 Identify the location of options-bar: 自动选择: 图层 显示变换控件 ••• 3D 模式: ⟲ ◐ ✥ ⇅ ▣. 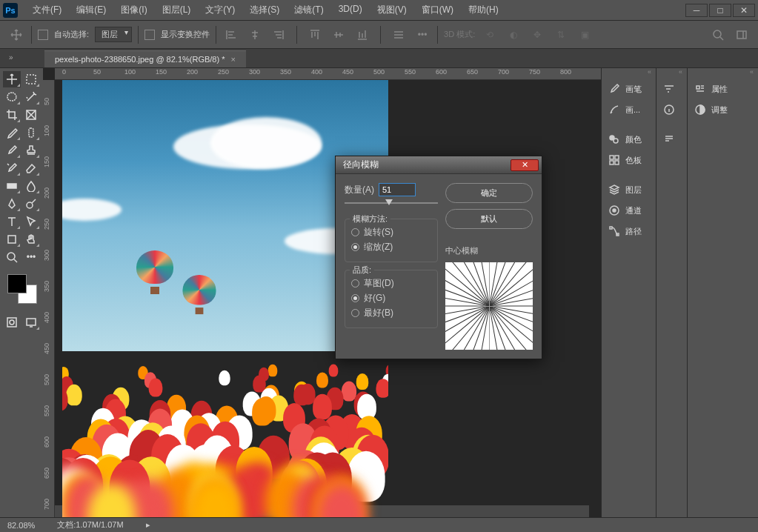
(379, 35).